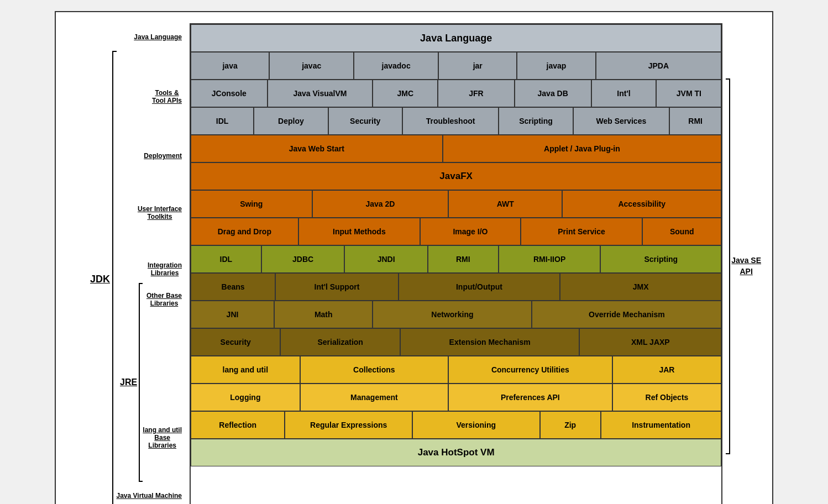  What do you see at coordinates (624, 93) in the screenshot?
I see `tool-intl: Int'l` at bounding box center [624, 93].